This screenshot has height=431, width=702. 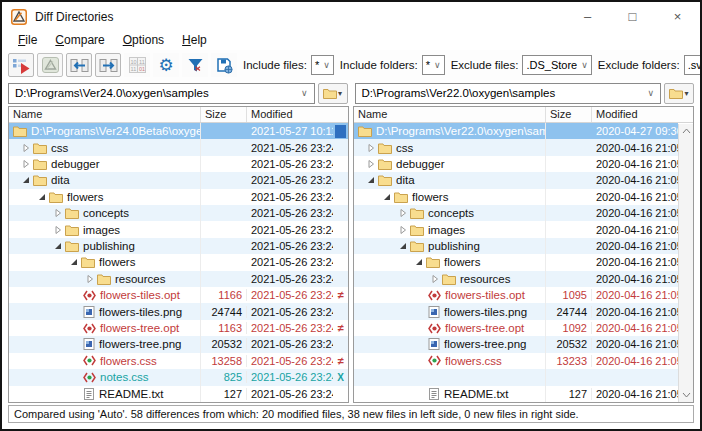 What do you see at coordinates (679, 94) in the screenshot?
I see `right-browse-folder-button: ▾` at bounding box center [679, 94].